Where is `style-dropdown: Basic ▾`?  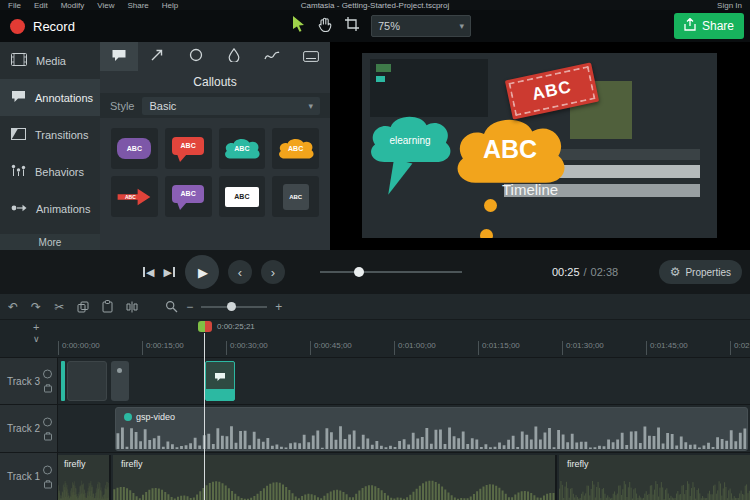 style-dropdown: Basic ▾ is located at coordinates (231, 106).